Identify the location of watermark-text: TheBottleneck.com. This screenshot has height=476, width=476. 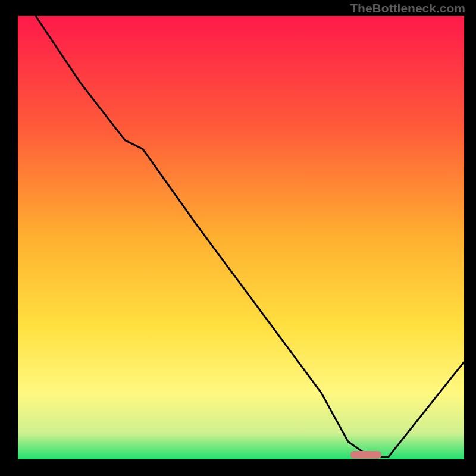
(408, 8).